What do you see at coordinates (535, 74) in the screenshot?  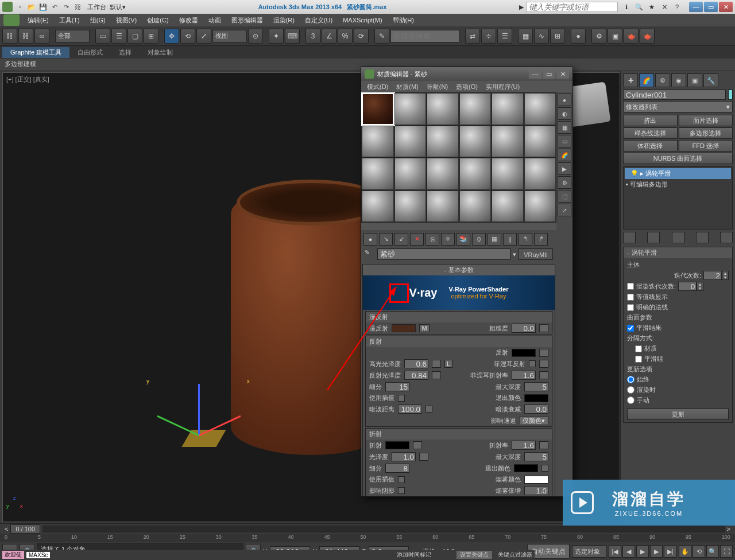 I see `mat-minimize-button: —` at bounding box center [535, 74].